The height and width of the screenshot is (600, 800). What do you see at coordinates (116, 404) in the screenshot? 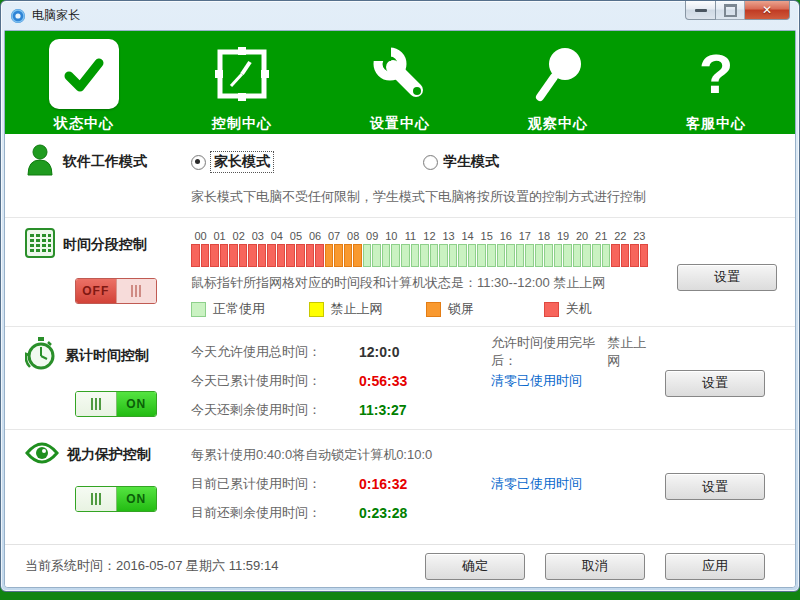
I see `accumulated-time-toggle: ON` at bounding box center [116, 404].